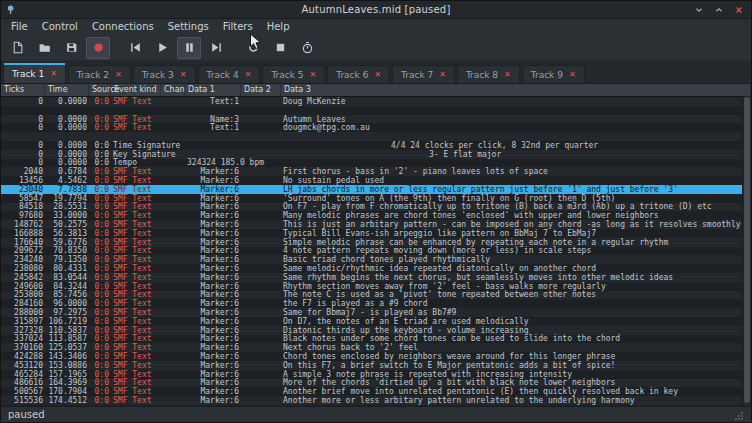 The height and width of the screenshot is (423, 752). I want to click on event-row: 25380085.74560:0SMF TextMarker:6The note…, so click(376, 296).